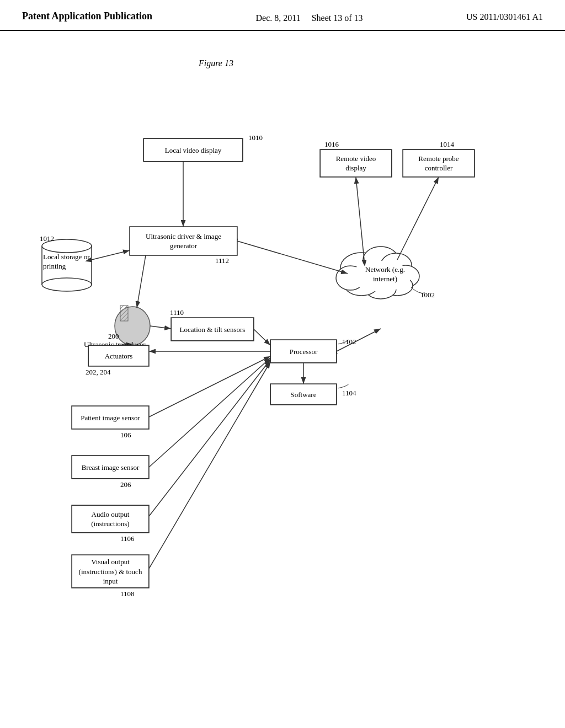 This screenshot has width=565, height=728. Describe the element at coordinates (126, 435) in the screenshot. I see `ref-106: 106` at that location.